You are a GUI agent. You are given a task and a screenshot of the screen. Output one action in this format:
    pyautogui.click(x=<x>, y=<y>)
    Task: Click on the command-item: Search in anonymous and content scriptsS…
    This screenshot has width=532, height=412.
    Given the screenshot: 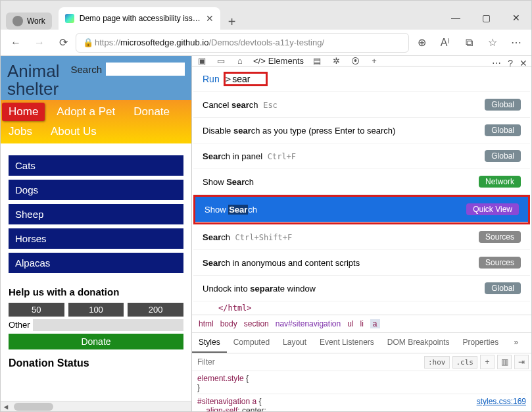 What is the action you would take?
    pyautogui.click(x=362, y=263)
    